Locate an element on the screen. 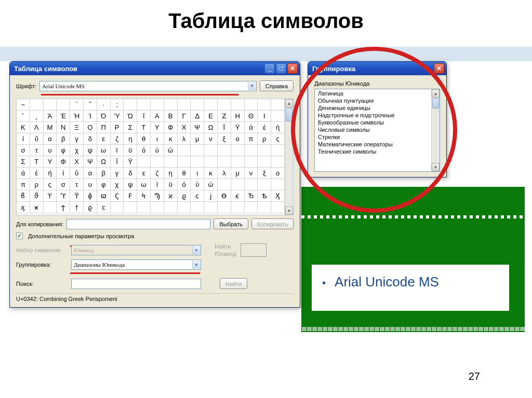  char-cell: ω is located at coordinates (144, 185).